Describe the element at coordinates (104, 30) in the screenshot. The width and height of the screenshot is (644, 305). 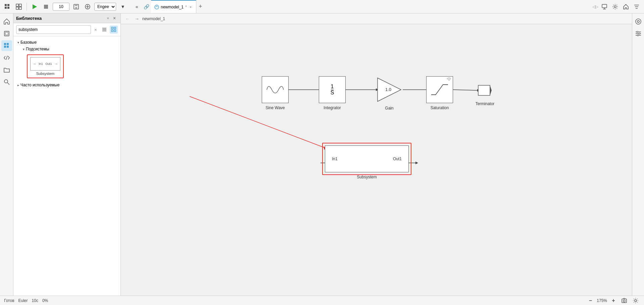
I see `list-view-button` at that location.